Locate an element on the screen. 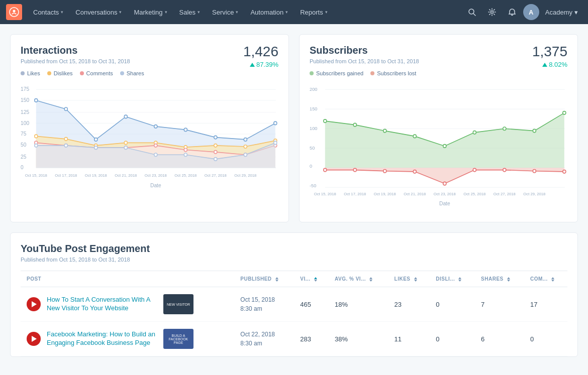 Image resolution: width=588 pixels, height=375 pixels. nav-sales: Sales ▾ is located at coordinates (190, 12).